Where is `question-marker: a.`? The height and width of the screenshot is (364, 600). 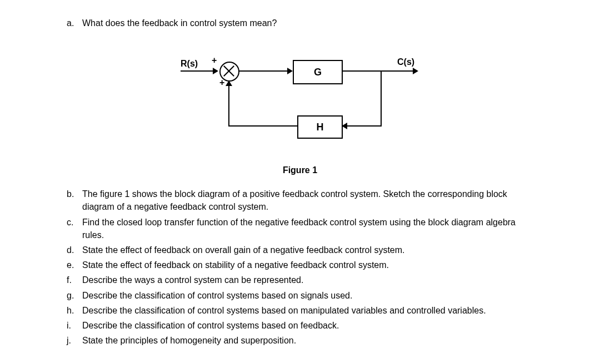
question-marker: a. is located at coordinates (74, 23).